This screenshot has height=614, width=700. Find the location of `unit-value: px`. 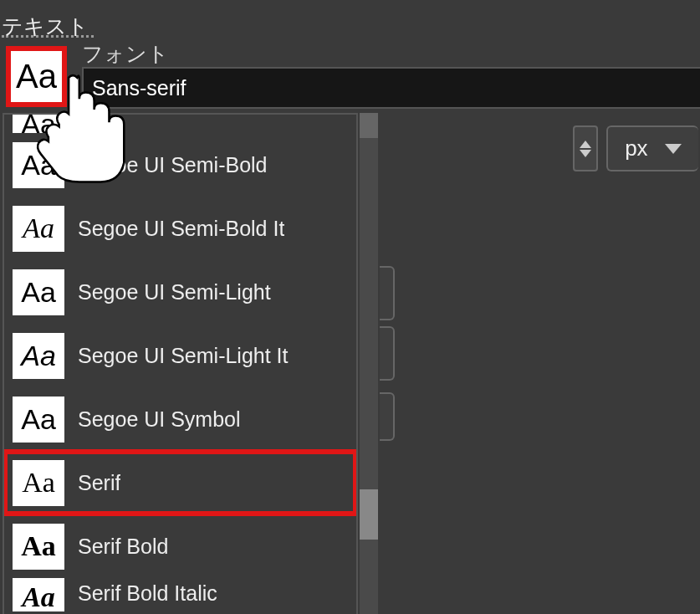

unit-value: px is located at coordinates (636, 149).